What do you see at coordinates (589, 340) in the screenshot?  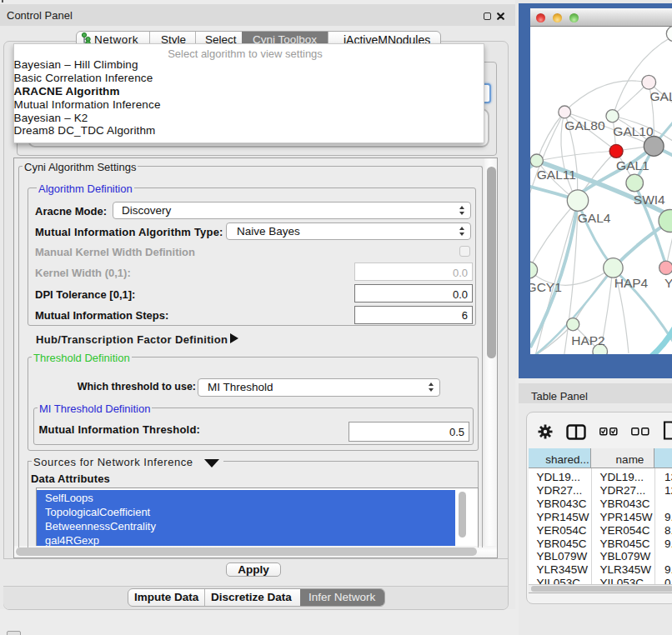 I see `svg-text: HAP2` at bounding box center [589, 340].